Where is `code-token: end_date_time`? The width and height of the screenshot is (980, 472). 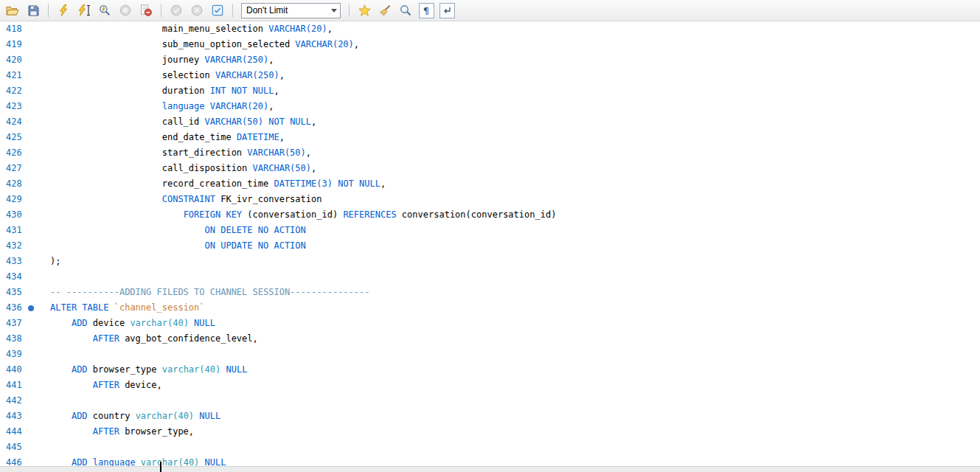 code-token: end_date_time is located at coordinates (199, 137).